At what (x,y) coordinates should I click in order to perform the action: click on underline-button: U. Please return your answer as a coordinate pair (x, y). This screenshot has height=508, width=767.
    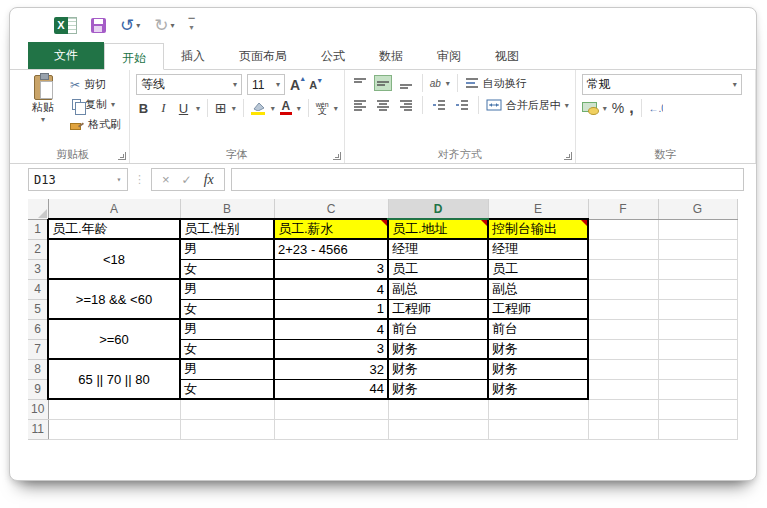
    Looking at the image, I should click on (184, 108).